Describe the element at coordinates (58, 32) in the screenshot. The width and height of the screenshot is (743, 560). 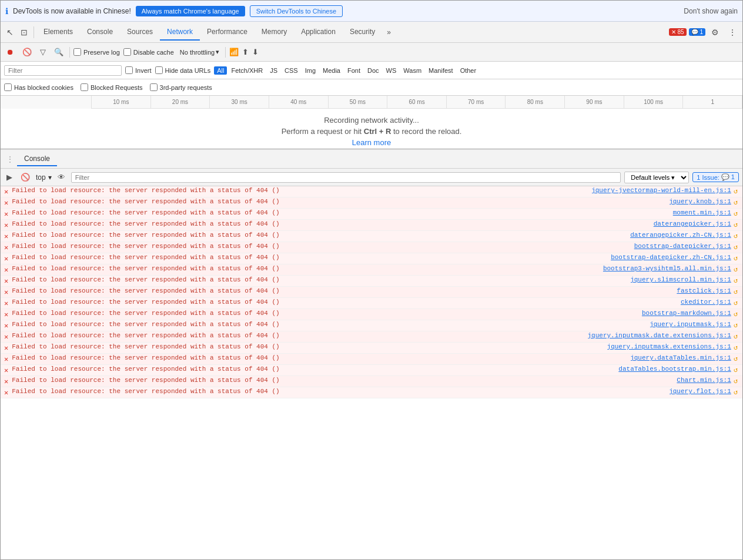
I see `tab-elements: Elements` at that location.